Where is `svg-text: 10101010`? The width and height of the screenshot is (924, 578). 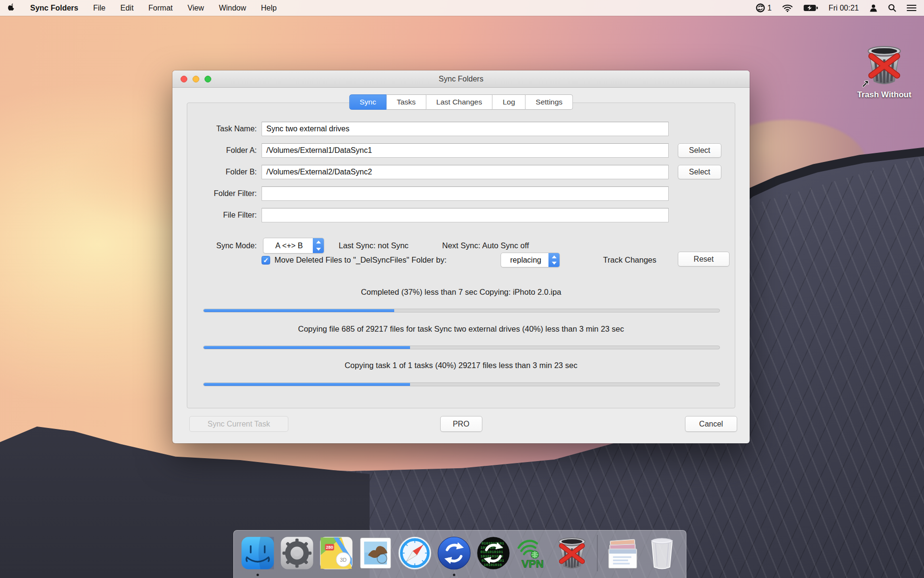
svg-text: 10101010 is located at coordinates (493, 565).